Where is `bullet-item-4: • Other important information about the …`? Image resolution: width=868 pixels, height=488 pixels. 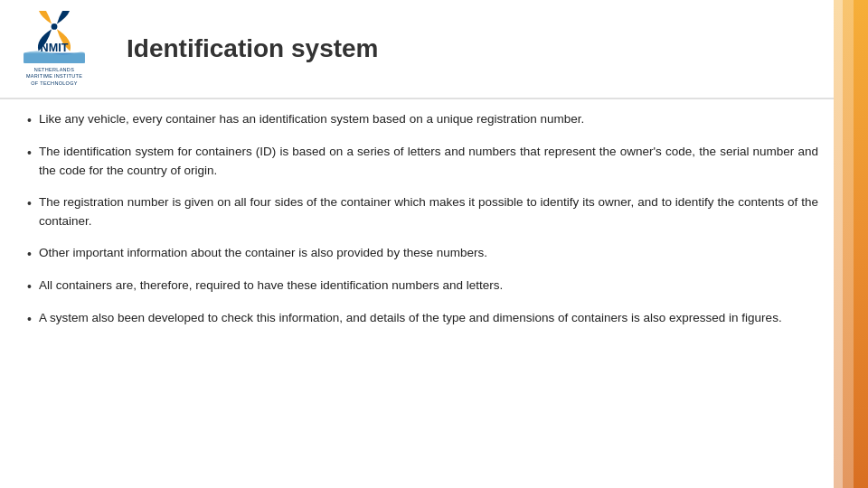
bullet-item-4: • Other important information about the … is located at coordinates (423, 254).